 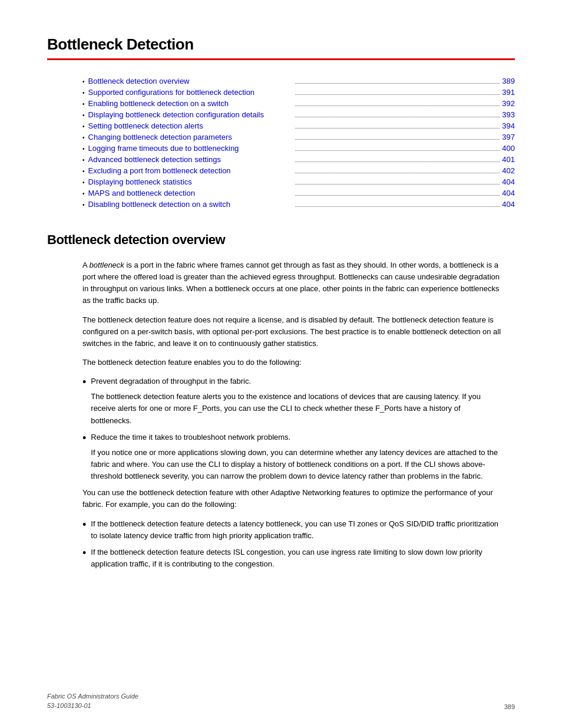 I want to click on paragraph-p4: You can use the bottleneck detection fea…, so click(x=293, y=499).